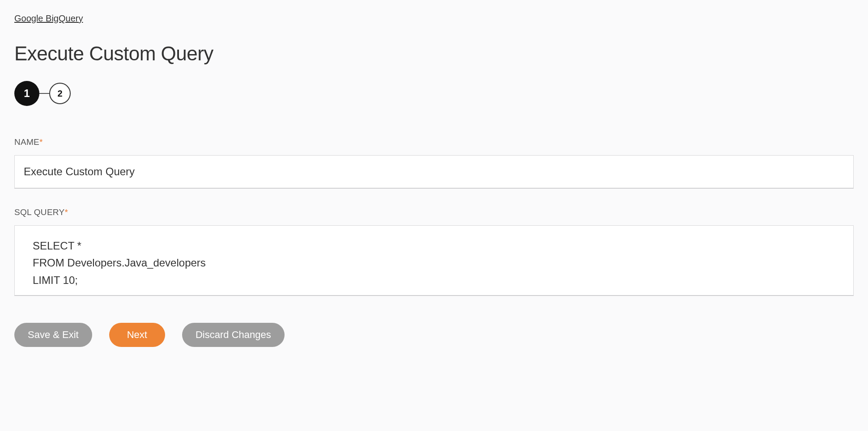  Describe the element at coordinates (44, 93) in the screenshot. I see `step-connector` at that location.